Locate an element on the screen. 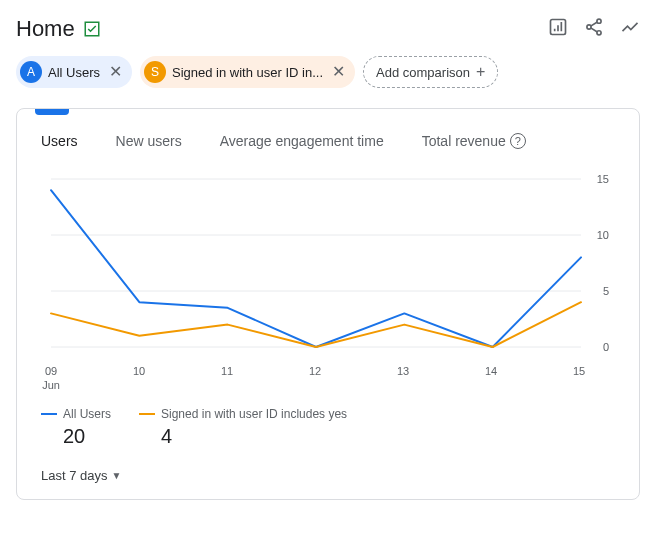 This screenshot has width=656, height=558. trend-icon is located at coordinates (630, 29).